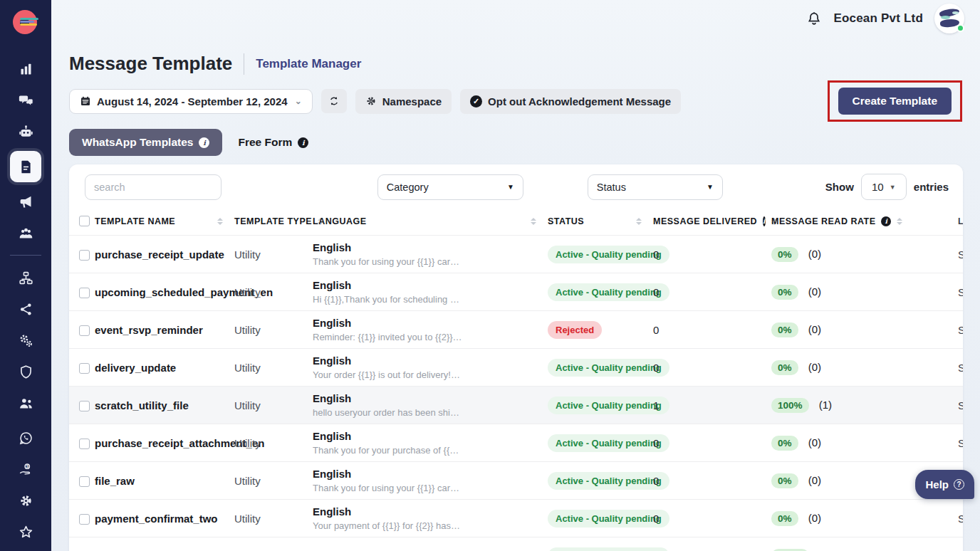  What do you see at coordinates (516, 19) in the screenshot?
I see `topbar: Eocean Pvt Ltd` at bounding box center [516, 19].